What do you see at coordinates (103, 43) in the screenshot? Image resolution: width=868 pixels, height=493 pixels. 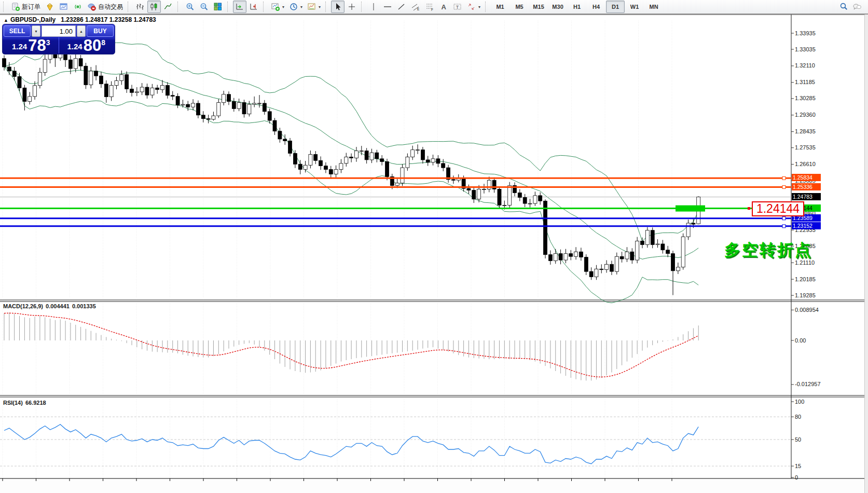 I see `buy-price-pip: 8` at bounding box center [103, 43].